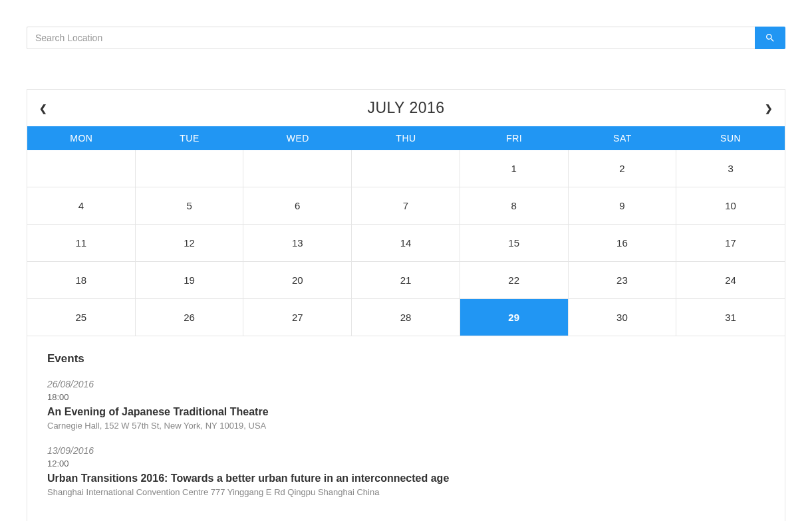  I want to click on event-location: Shanghai International Convention Centre…, so click(406, 492).